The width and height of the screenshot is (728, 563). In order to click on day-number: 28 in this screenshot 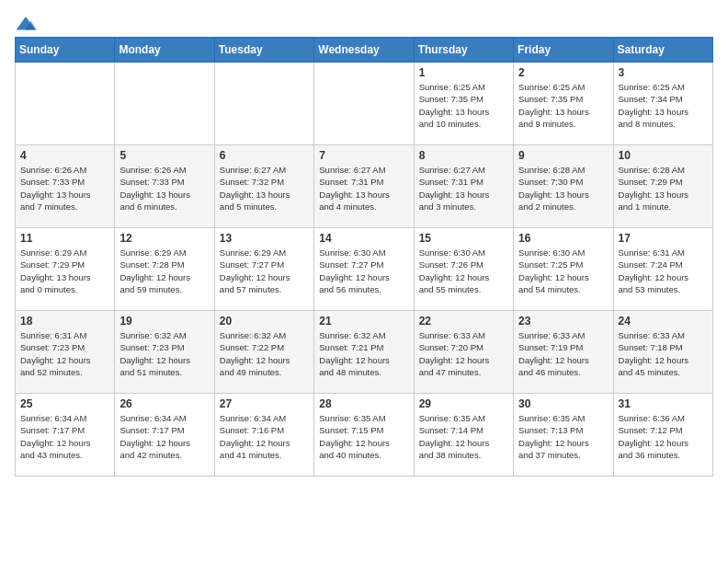, I will do `click(364, 404)`.